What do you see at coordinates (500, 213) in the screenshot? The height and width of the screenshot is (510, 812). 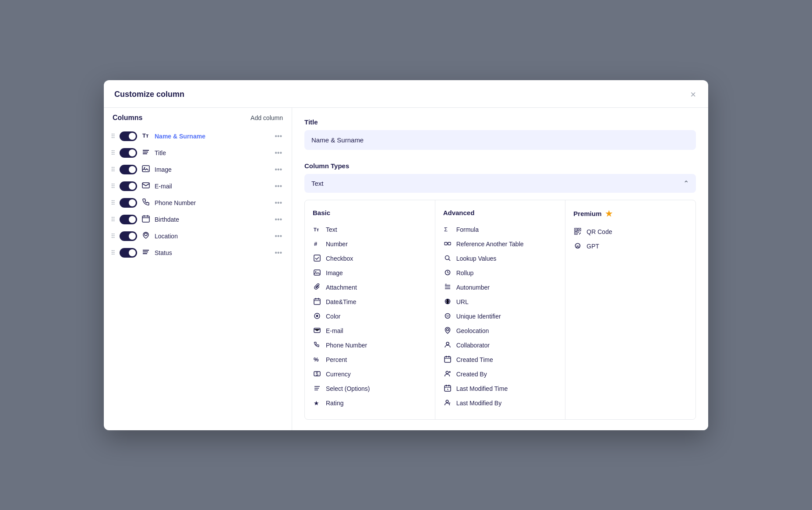 I see `advanced-header: Advanced` at bounding box center [500, 213].